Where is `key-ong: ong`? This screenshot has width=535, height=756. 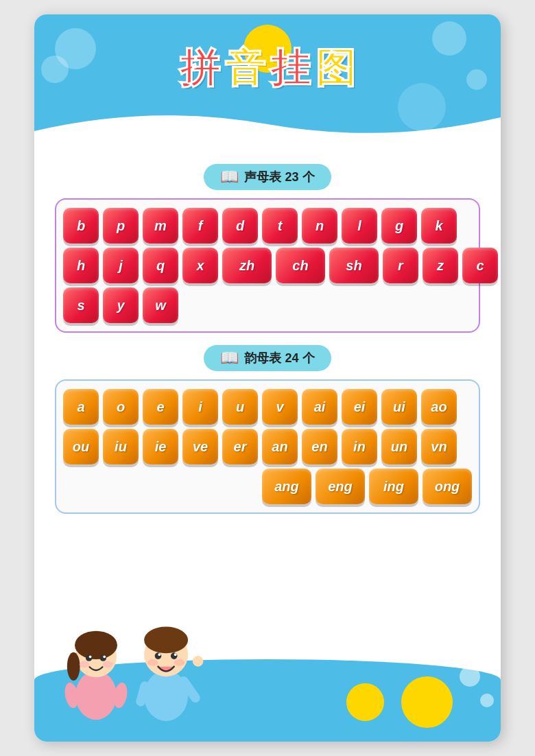 key-ong: ong is located at coordinates (447, 486).